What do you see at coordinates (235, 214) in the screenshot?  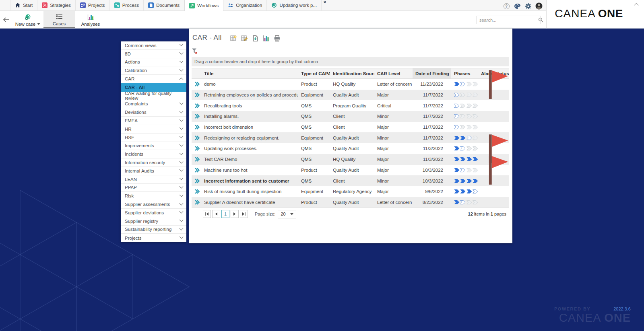 I see `next-page-button` at bounding box center [235, 214].